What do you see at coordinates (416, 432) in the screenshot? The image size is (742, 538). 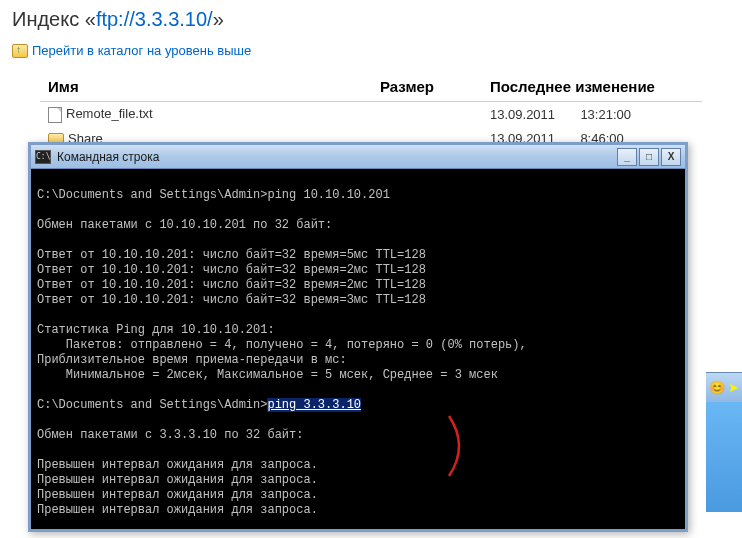 I see `annotation-mark` at bounding box center [416, 432].